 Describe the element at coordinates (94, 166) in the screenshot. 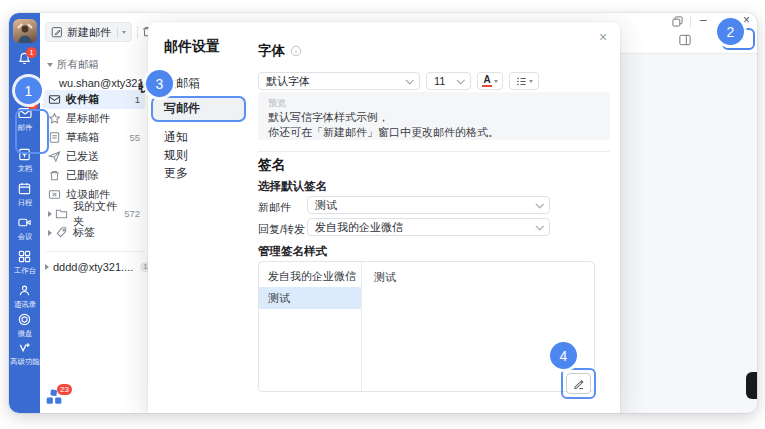

I see `folder-list: 收件箱 1 星标邮件 草稿箱 55 已发送 已删除` at that location.